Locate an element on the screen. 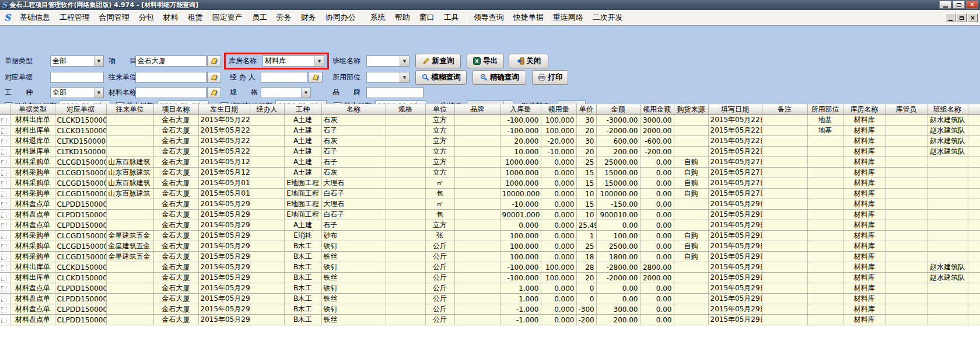  table-cell: -3000.00 is located at coordinates (618, 120).